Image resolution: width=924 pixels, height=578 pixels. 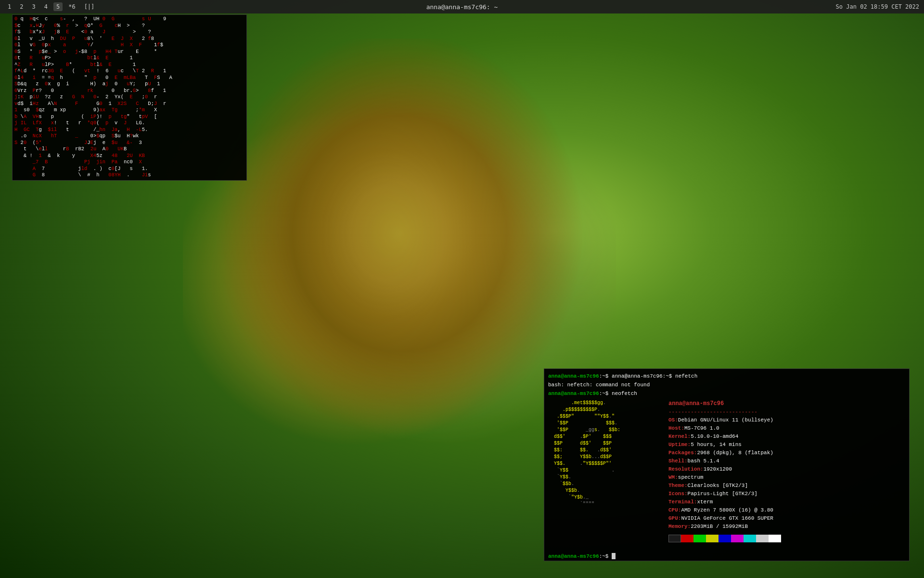 What do you see at coordinates (787, 518) in the screenshot?
I see `info-gpu: GPU: NVIDIA GeForce GTX 1660 SUPER` at bounding box center [787, 518].